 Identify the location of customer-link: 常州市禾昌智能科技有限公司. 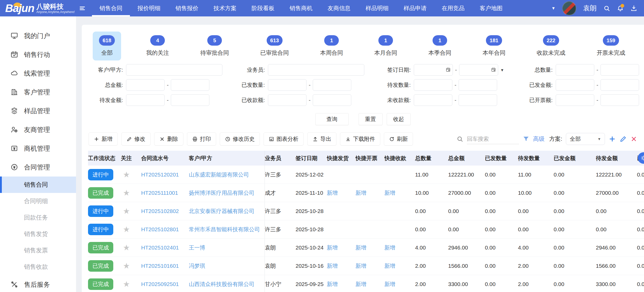
(224, 229).